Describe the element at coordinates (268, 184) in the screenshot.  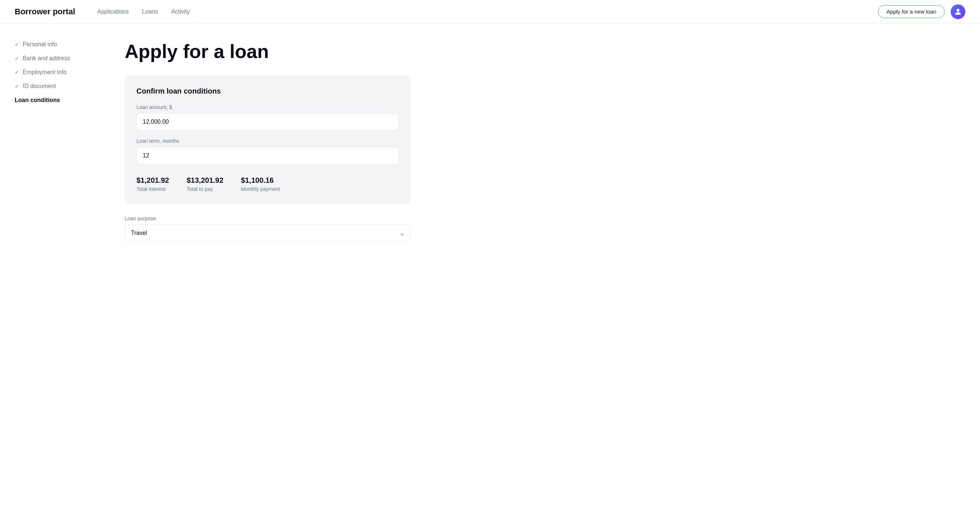
I see `loan-stats-row: $1,201.92 Total interest $13,201.92 Tota…` at that location.